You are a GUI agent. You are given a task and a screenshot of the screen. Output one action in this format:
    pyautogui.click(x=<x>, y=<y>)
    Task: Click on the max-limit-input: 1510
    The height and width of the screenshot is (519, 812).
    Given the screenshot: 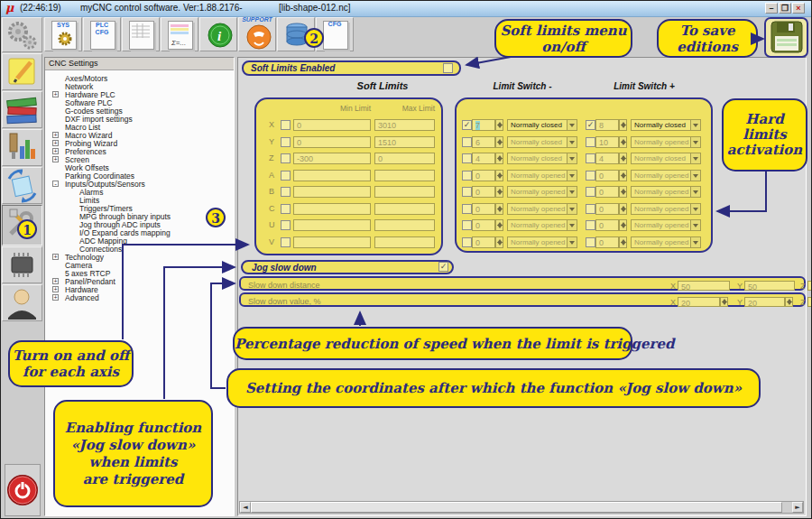 What is the action you would take?
    pyautogui.click(x=404, y=143)
    